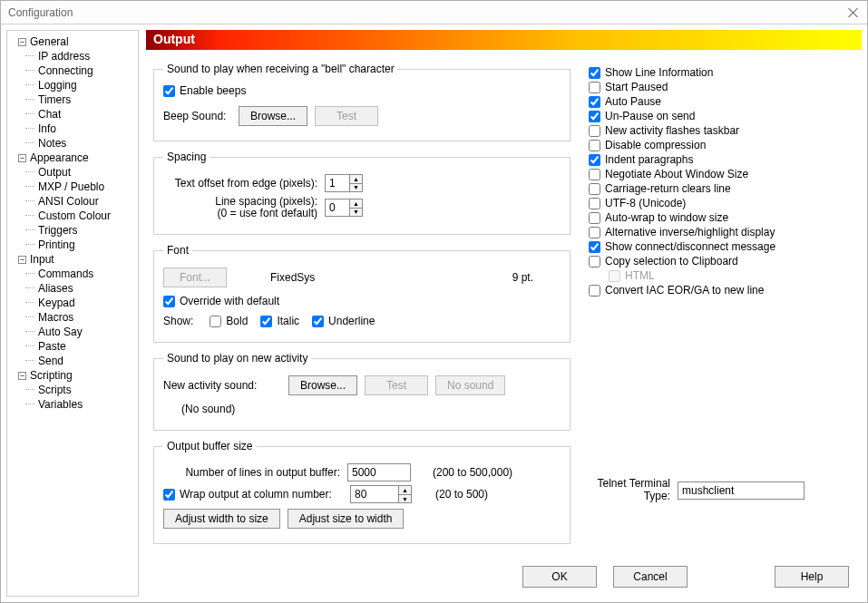  Describe the element at coordinates (649, 116) in the screenshot. I see `lbl-opt: Un-Pause on send` at that location.